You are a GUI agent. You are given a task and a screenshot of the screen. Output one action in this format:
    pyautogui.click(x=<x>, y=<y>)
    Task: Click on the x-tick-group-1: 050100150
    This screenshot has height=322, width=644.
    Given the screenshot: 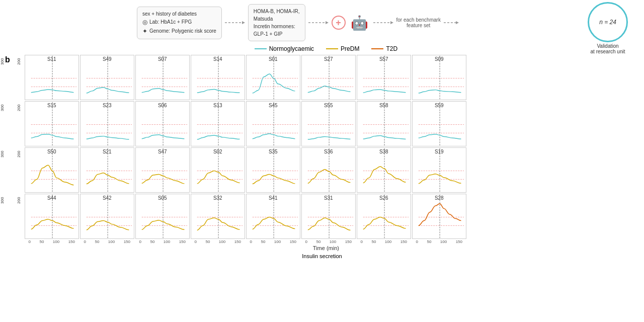 What is the action you would take?
    pyautogui.click(x=107, y=242)
    